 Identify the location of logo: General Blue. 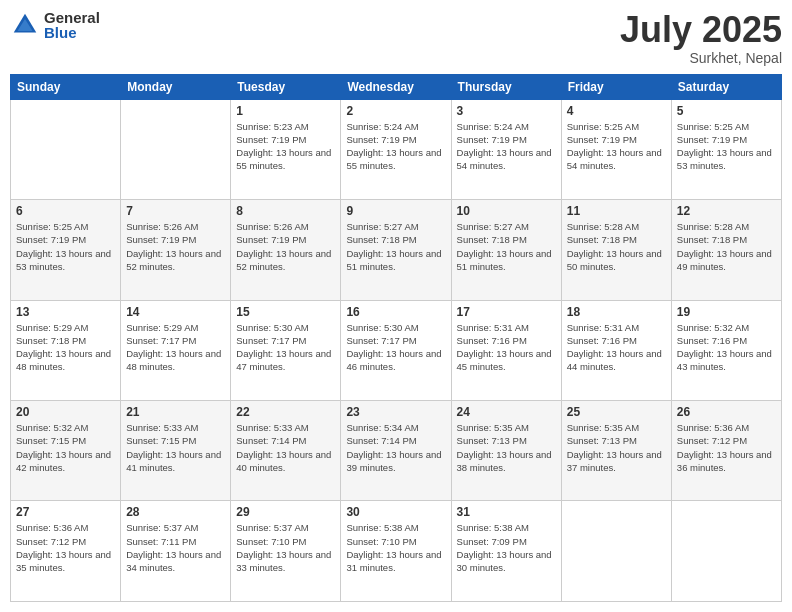
(55, 25).